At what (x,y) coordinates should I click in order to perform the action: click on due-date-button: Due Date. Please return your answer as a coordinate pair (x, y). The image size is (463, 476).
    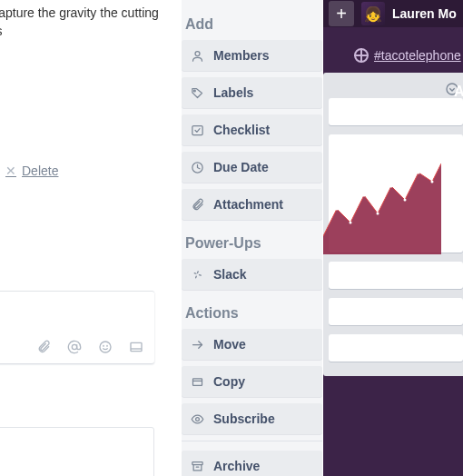
    Looking at the image, I should click on (252, 167).